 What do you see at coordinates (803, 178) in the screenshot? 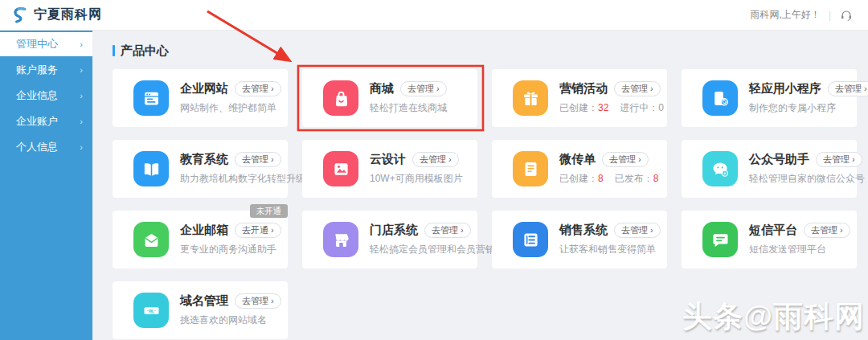
I see `product-desc: 轻松管理自家的微信公众号` at bounding box center [803, 178].